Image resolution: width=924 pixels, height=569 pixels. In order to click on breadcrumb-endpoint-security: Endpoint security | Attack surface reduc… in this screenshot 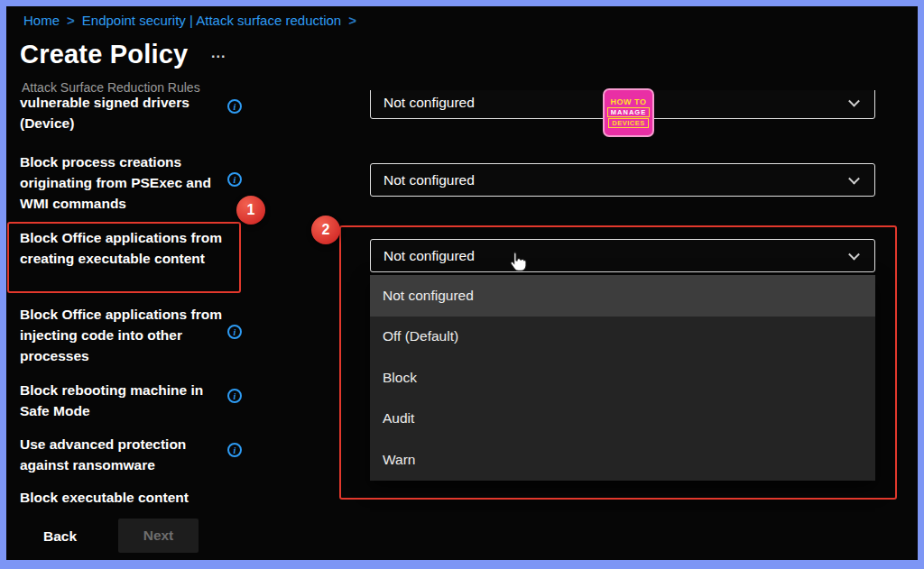, I will do `click(211, 20)`.